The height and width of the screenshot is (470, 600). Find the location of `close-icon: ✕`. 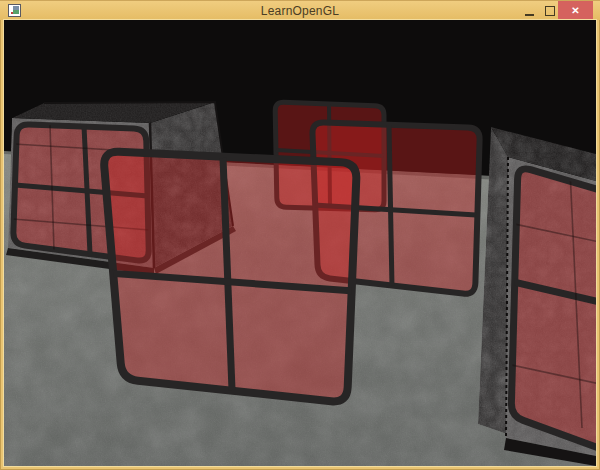

close-icon: ✕ is located at coordinates (575, 10).